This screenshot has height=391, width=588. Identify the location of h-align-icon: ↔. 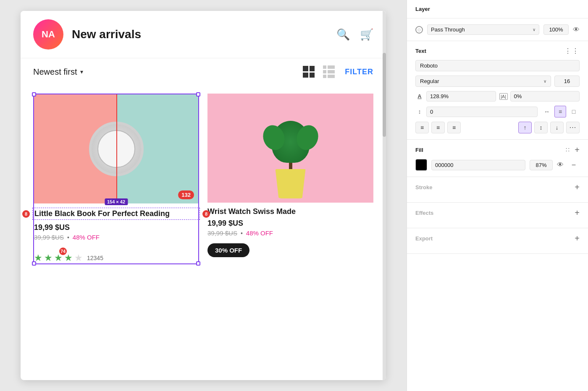
(547, 112).